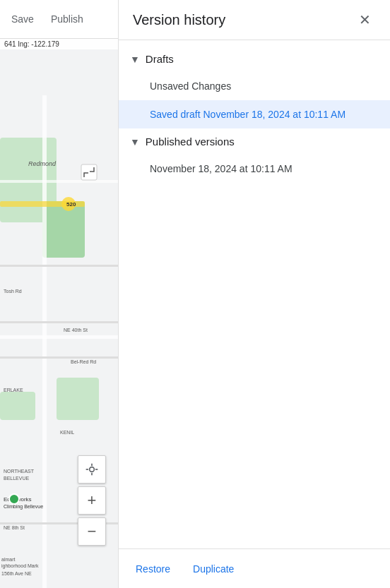 The height and width of the screenshot is (588, 390). I want to click on svg-text: NE 8th St, so click(14, 528).